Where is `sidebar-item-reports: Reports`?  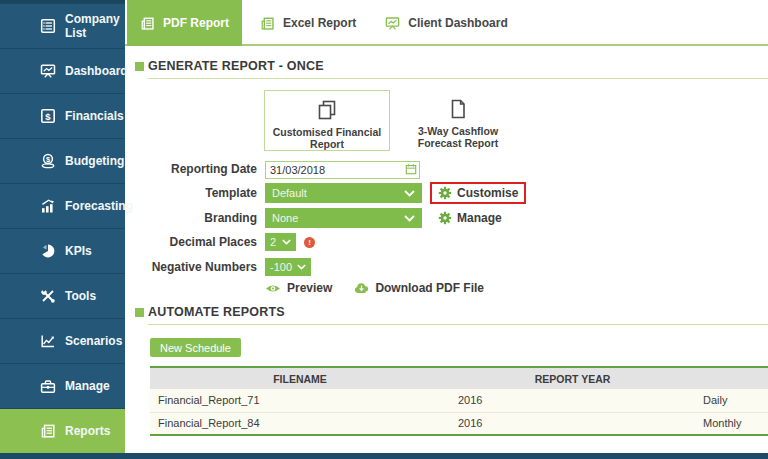 sidebar-item-reports: Reports is located at coordinates (62, 430).